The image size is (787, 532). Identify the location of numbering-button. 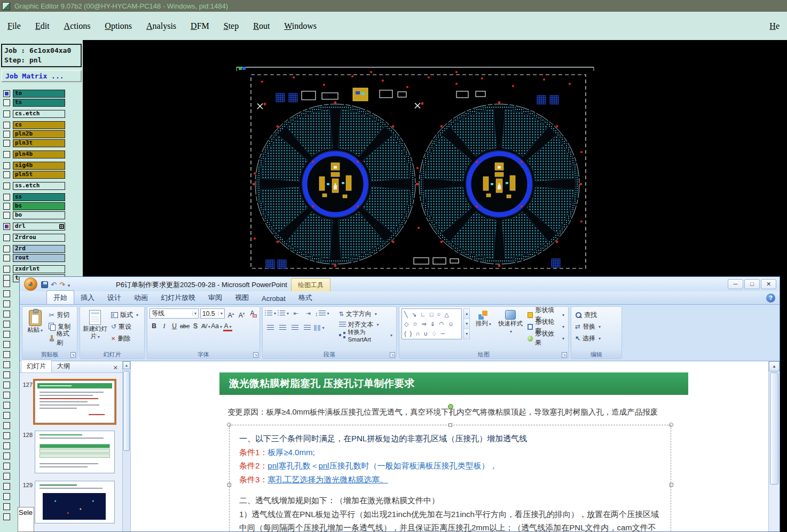
(283, 314).